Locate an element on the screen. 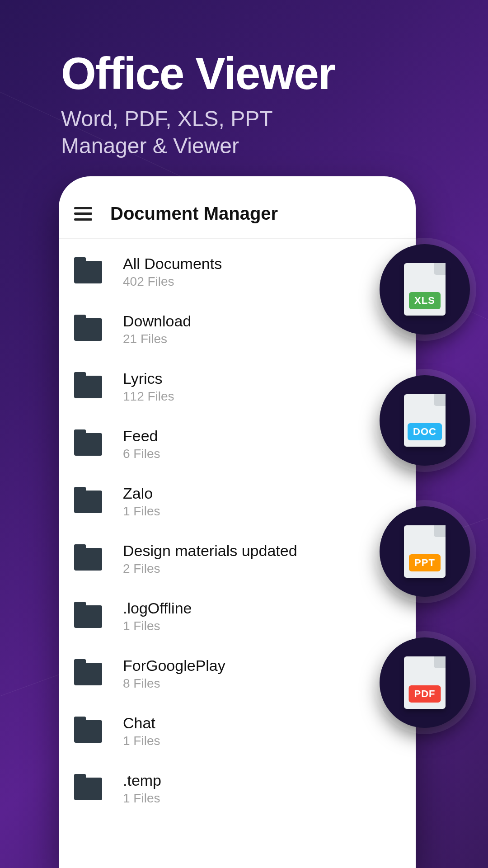 This screenshot has height=868, width=488. folder-text: Chat 1 Files is located at coordinates (141, 731).